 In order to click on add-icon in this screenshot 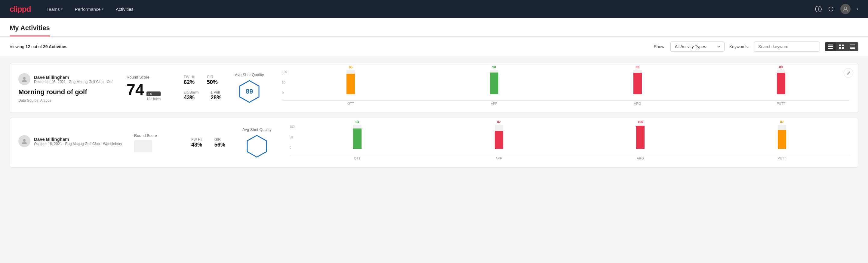, I will do `click(818, 9)`.